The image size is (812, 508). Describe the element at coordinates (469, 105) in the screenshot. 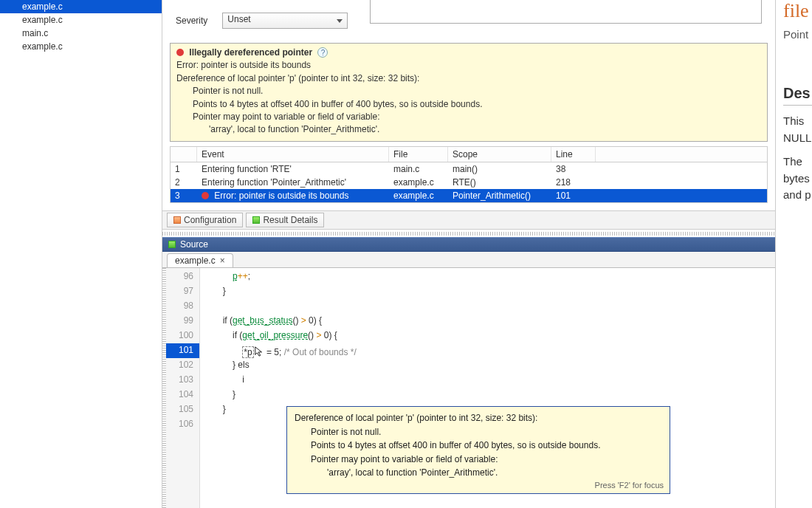

I see `diagnostic-detail: Points to 4 bytes at offset 400 in buffe…` at that location.